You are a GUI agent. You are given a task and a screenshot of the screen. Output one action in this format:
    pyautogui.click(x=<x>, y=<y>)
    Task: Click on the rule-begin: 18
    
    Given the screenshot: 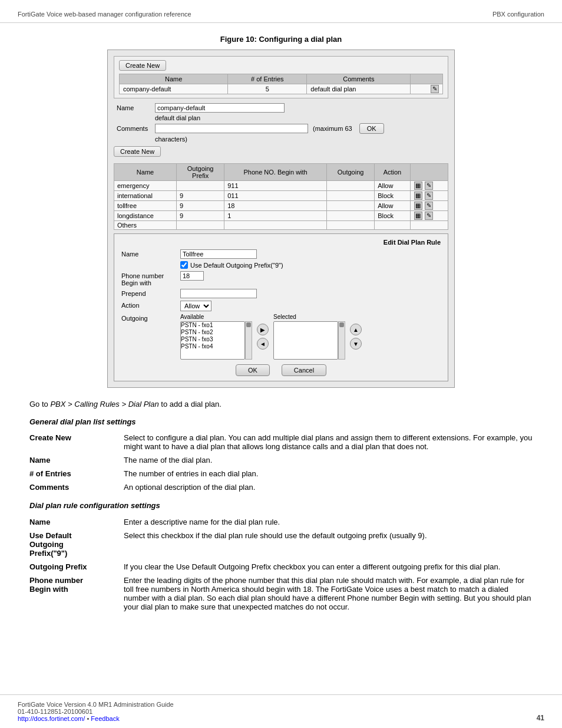 What is the action you would take?
    pyautogui.click(x=276, y=206)
    